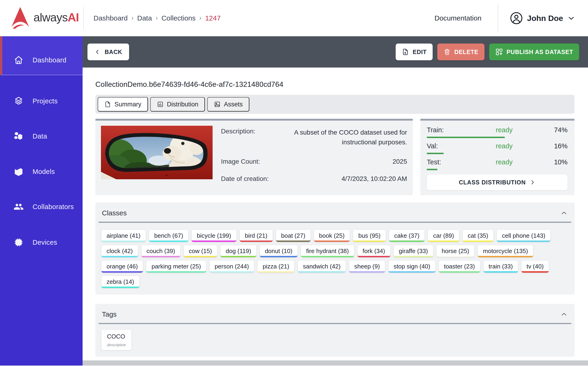 The height and width of the screenshot is (366, 588). What do you see at coordinates (160, 104) in the screenshot?
I see `bar-chart-icon` at bounding box center [160, 104].